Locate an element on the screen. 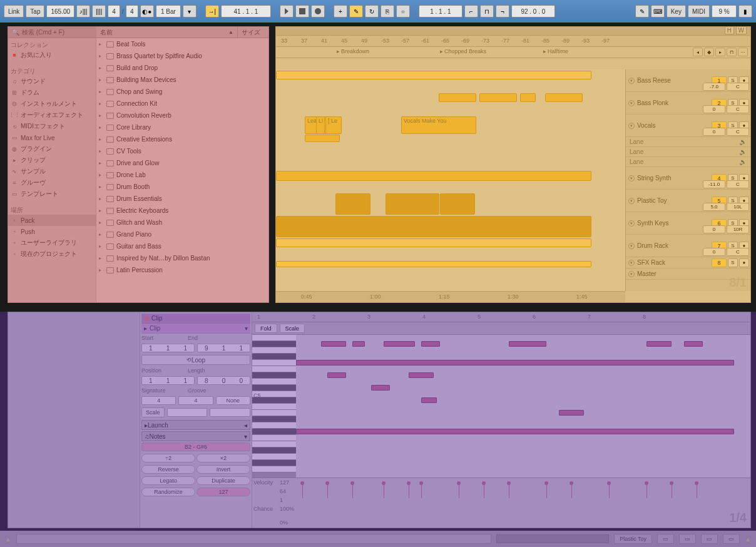 The width and height of the screenshot is (756, 547). start-field: 111 is located at coordinates (168, 348).